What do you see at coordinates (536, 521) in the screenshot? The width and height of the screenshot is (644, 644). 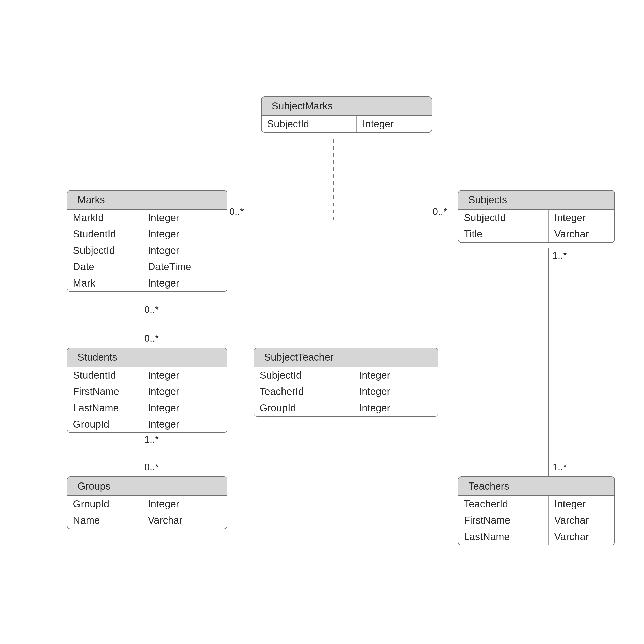 I see `table-row: FirstName Varchar` at bounding box center [536, 521].